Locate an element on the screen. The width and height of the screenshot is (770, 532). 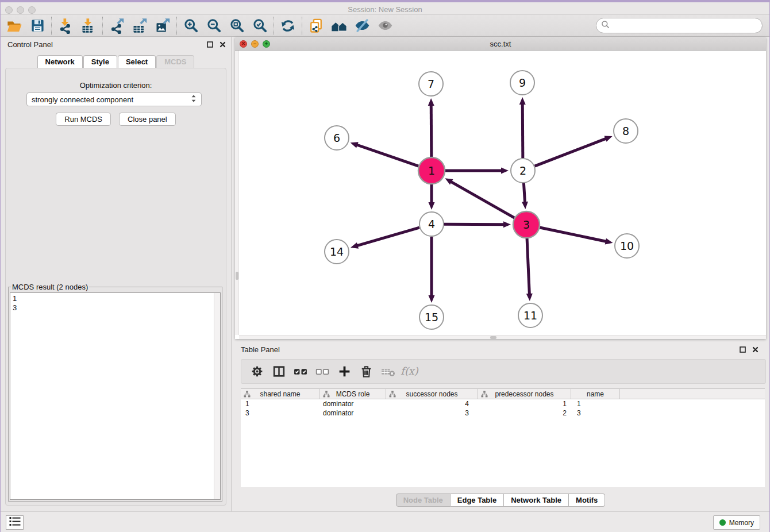
cell-shared-name: 3 is located at coordinates (280, 413).